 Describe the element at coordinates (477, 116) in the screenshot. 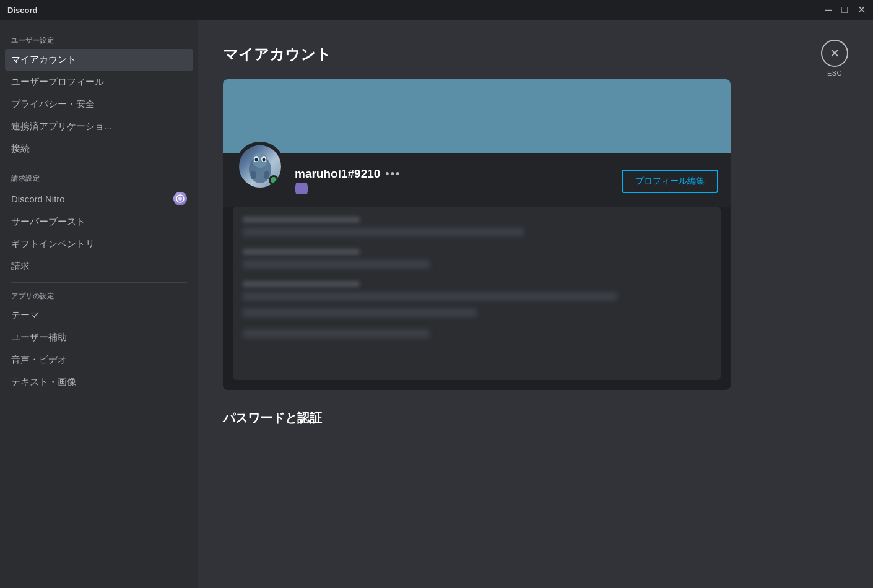

I see `profile-banner` at that location.